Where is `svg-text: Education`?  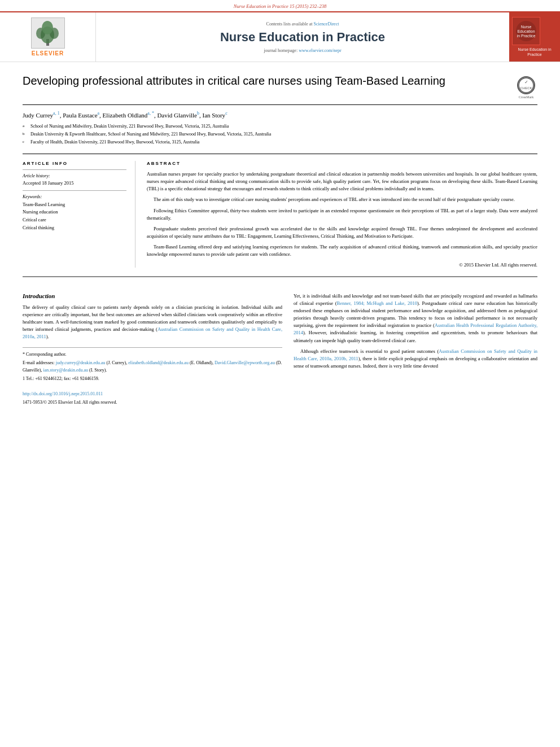 svg-text: Education is located at coordinates (526, 32).